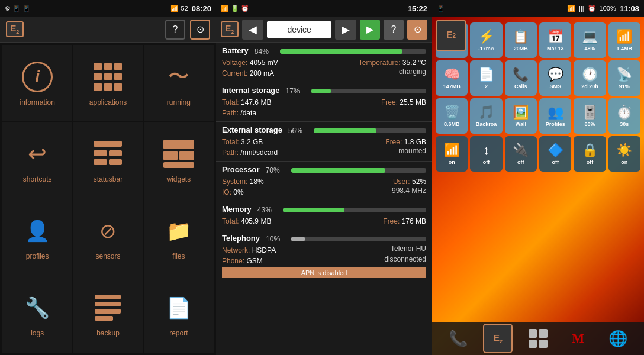 The image size is (644, 355). Describe the element at coordinates (231, 102) in the screenshot. I see `int-total-label: Total:` at that location.